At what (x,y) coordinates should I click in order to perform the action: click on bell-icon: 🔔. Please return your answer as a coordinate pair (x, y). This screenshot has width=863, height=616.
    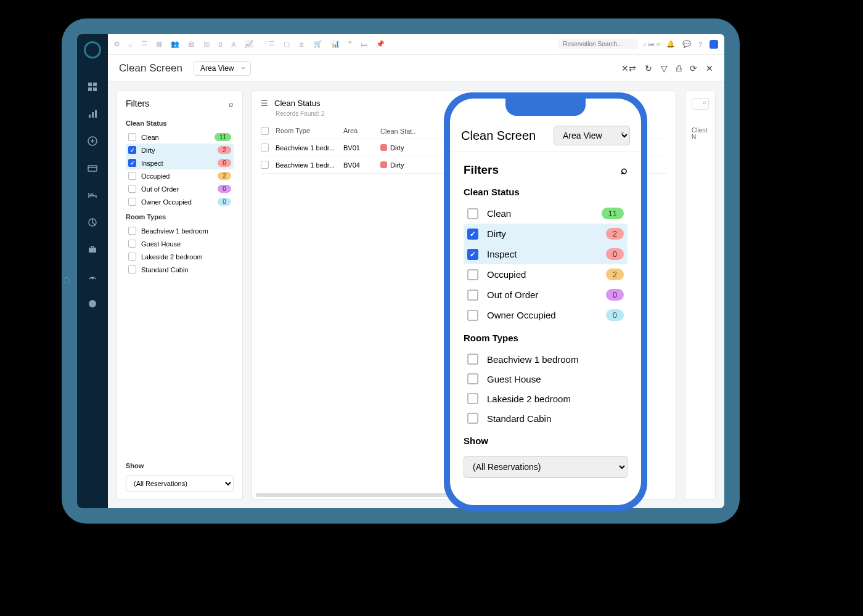
    Looking at the image, I should click on (671, 44).